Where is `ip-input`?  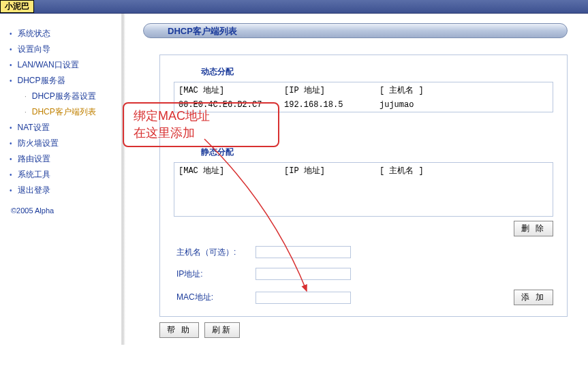
ip-input is located at coordinates (303, 274).